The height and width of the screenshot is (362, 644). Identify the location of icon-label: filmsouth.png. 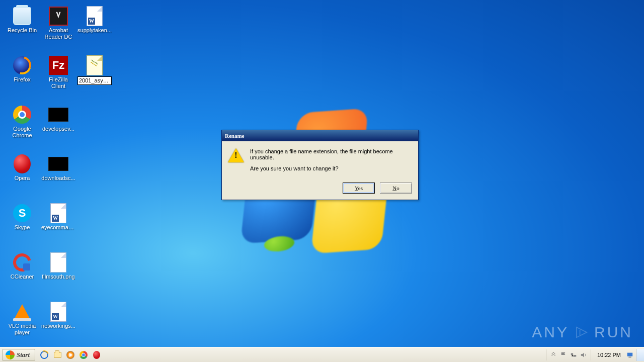
(58, 277).